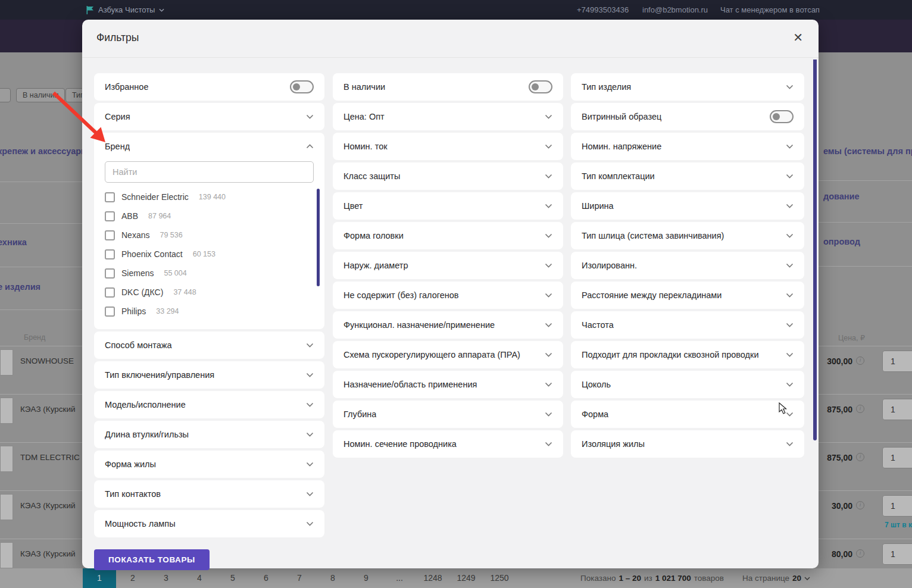 This screenshot has width=912, height=588. I want to click on filter-group-header-бренд: Бренд, so click(210, 146).